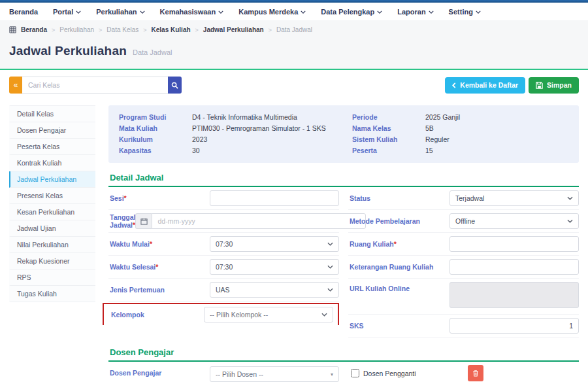 This screenshot has height=382, width=588. Describe the element at coordinates (351, 12) in the screenshot. I see `nav-data-pelengkap: Data Pelengkap` at that location.